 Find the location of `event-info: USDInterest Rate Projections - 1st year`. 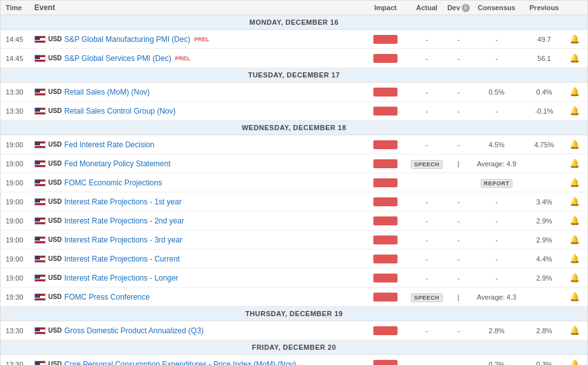

event-info: USDInterest Rate Projections - 1st year is located at coordinates (199, 202).